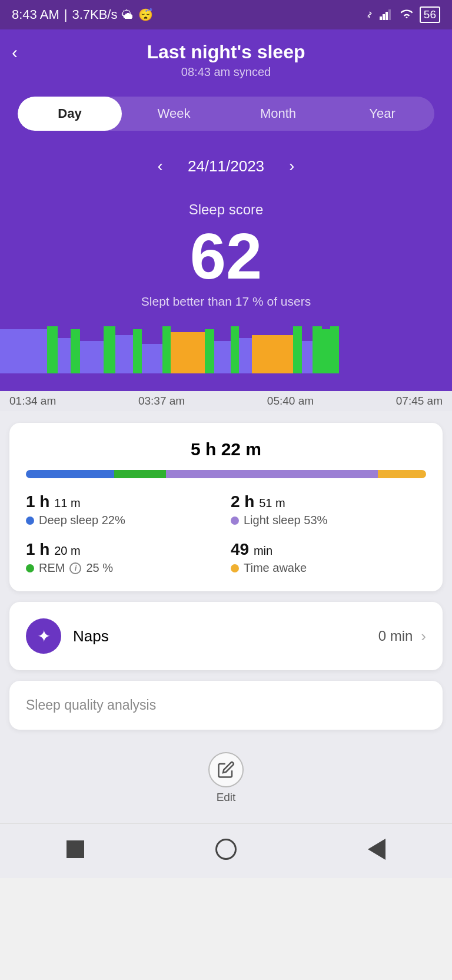  Describe the element at coordinates (328, 502) in the screenshot. I see `light-sleep-value: 2 h 51 m` at that location.